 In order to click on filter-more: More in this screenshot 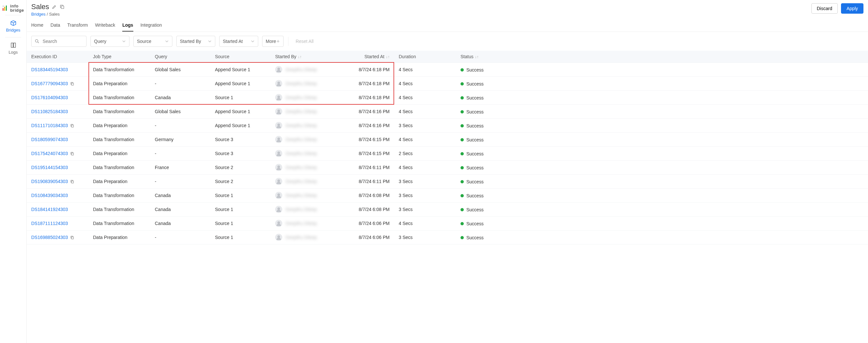, I will do `click(273, 41)`.